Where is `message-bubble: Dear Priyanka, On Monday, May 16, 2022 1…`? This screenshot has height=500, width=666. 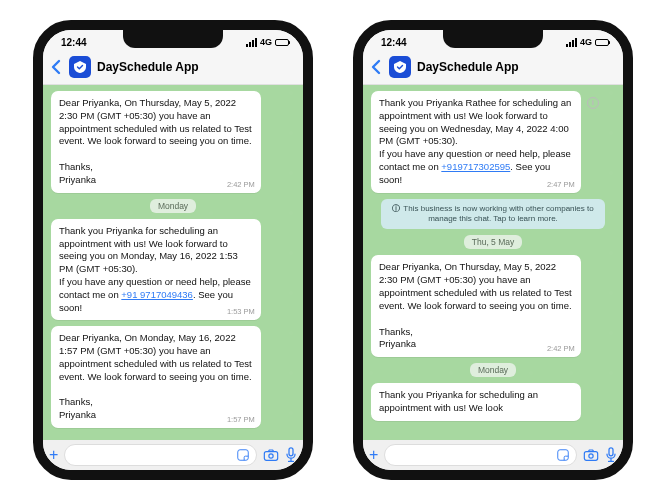
message-bubble: Dear Priyanka, On Monday, May 16, 2022 1… is located at coordinates (156, 377).